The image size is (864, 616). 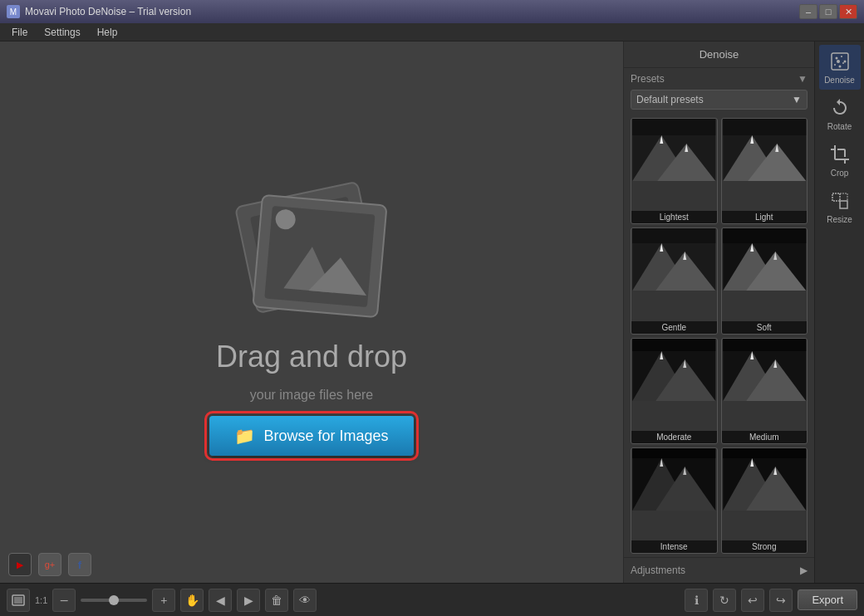 What do you see at coordinates (724, 600) in the screenshot?
I see `refresh-button: ↻` at bounding box center [724, 600].